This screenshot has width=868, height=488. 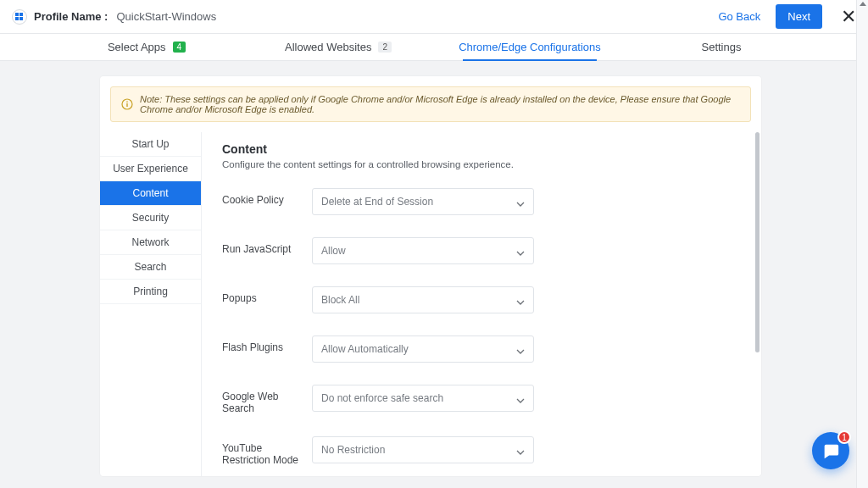 What do you see at coordinates (722, 47) in the screenshot?
I see `tab-label: Settings` at bounding box center [722, 47].